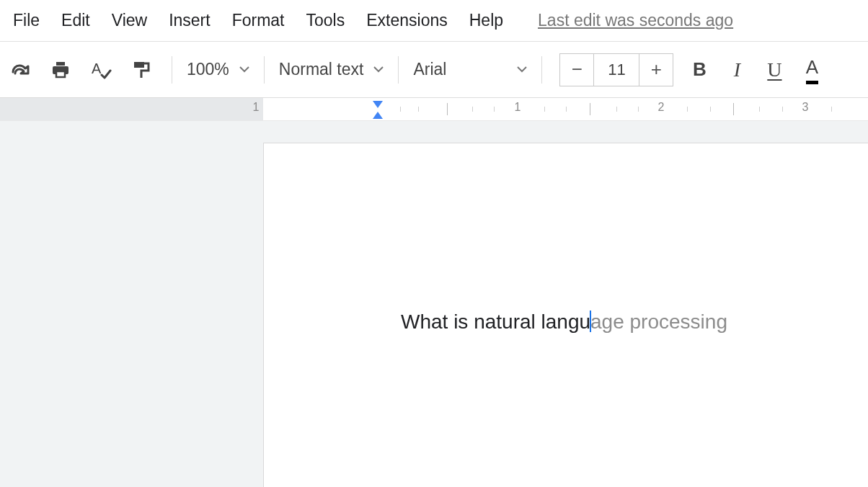 The height and width of the screenshot is (487, 868). What do you see at coordinates (812, 70) in the screenshot?
I see `text-color-button: A` at bounding box center [812, 70].